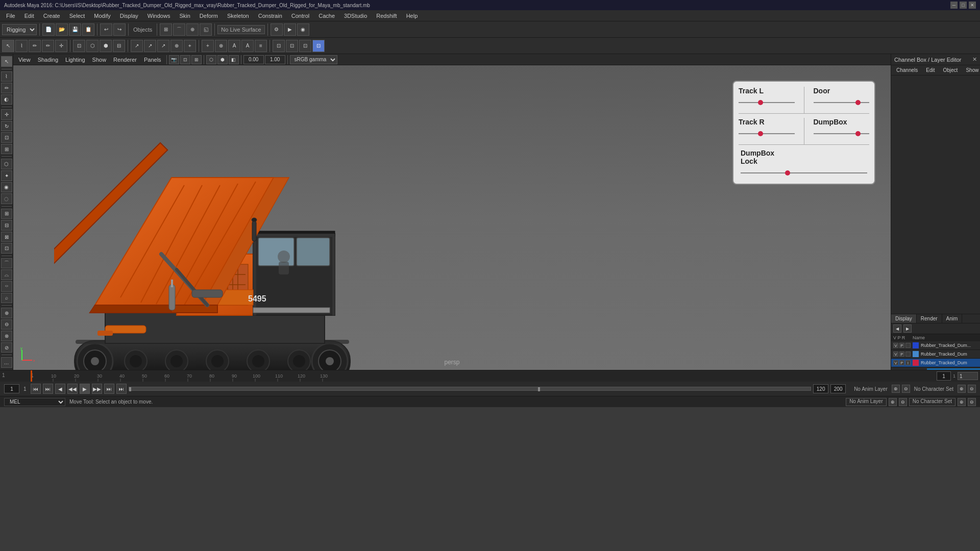 The image size is (980, 551). What do you see at coordinates (327, 16) in the screenshot?
I see `menu-cache: Cache` at bounding box center [327, 16].